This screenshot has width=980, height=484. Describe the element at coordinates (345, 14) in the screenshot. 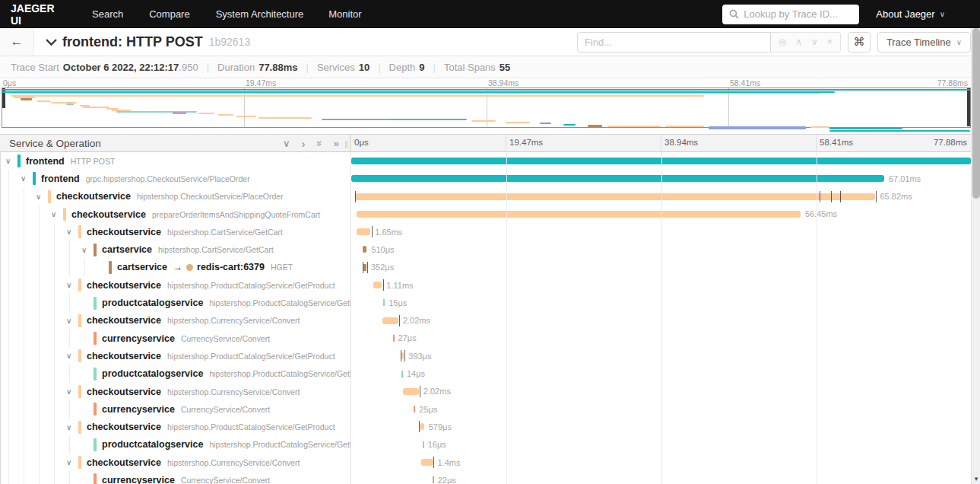

I see `nav-item-monitor: Monitor` at that location.